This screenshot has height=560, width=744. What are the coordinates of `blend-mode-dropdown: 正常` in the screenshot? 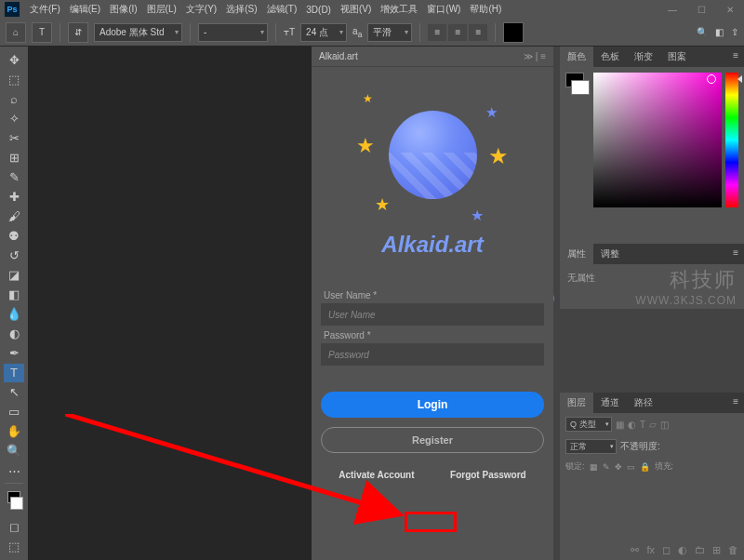 It's located at (591, 447).